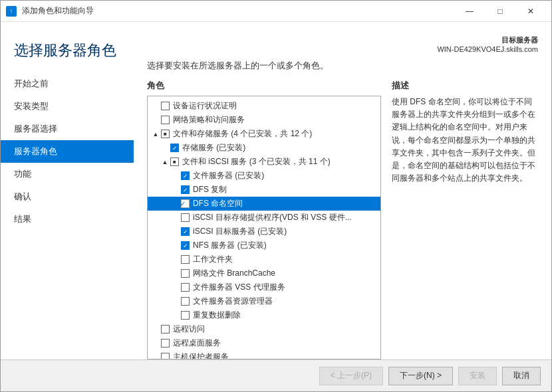  Describe the element at coordinates (67, 106) in the screenshot. I see `nav-item-install-type: 安装类型` at that location.